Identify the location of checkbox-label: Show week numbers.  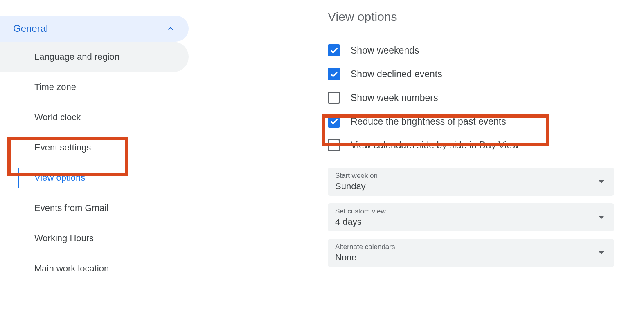
(394, 98).